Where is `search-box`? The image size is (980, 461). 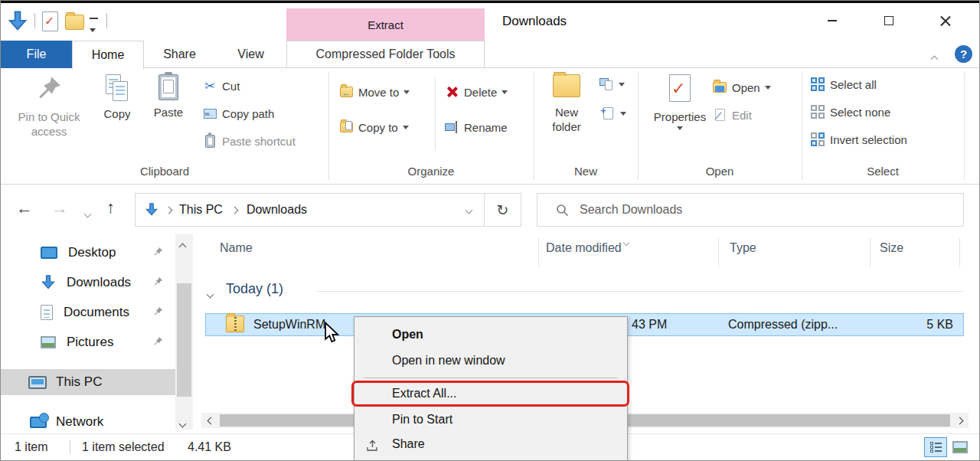 search-box is located at coordinates (750, 210).